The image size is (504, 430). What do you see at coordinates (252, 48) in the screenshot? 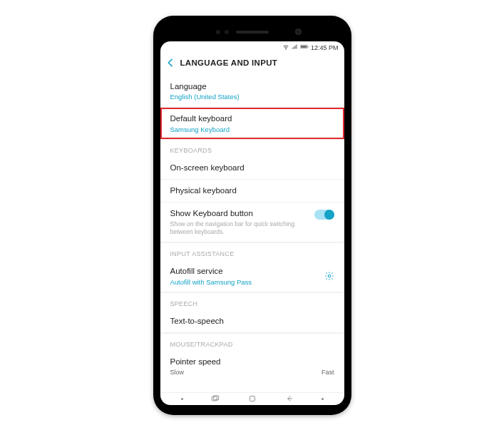
I see `status-bar: 12:45 PM` at bounding box center [252, 48].